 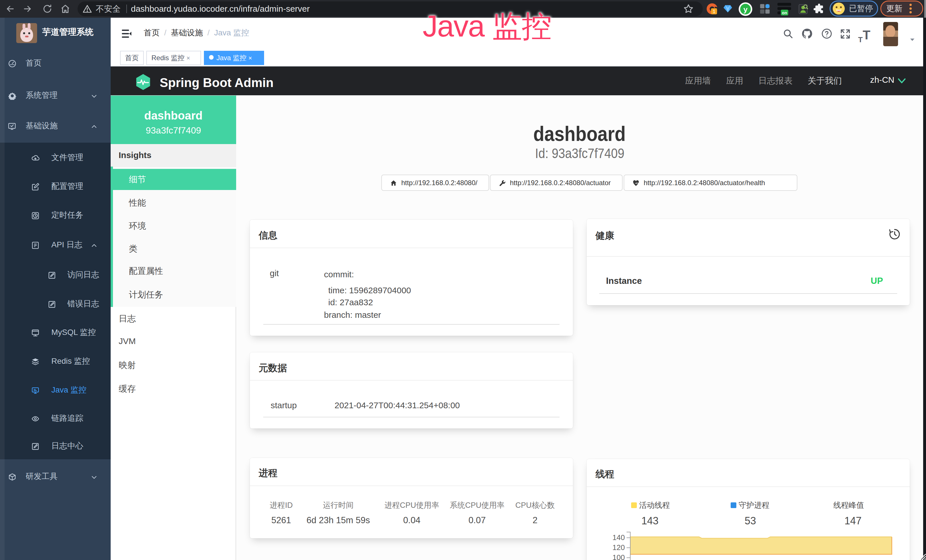 What do you see at coordinates (714, 11) in the screenshot?
I see `svg-text: 1` at bounding box center [714, 11].